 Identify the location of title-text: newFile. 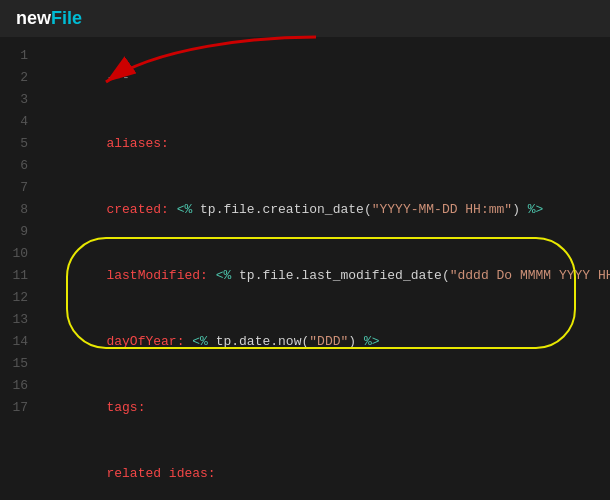
(49, 18).